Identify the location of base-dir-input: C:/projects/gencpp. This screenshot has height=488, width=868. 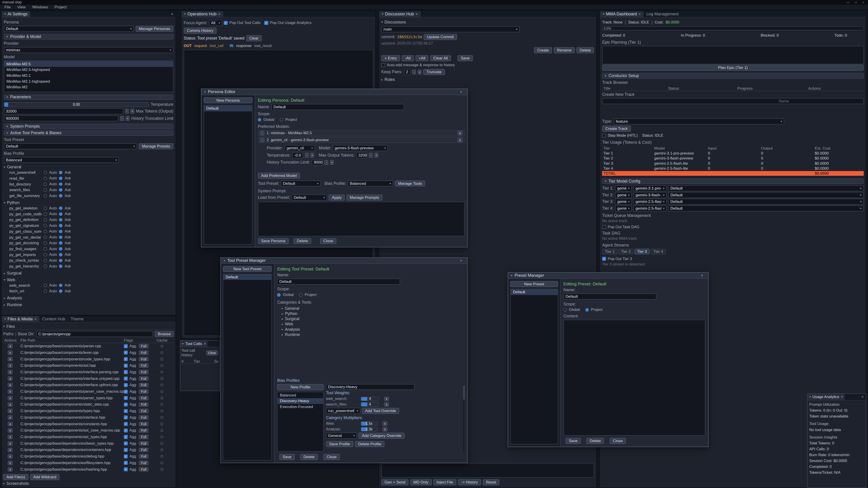
(94, 334).